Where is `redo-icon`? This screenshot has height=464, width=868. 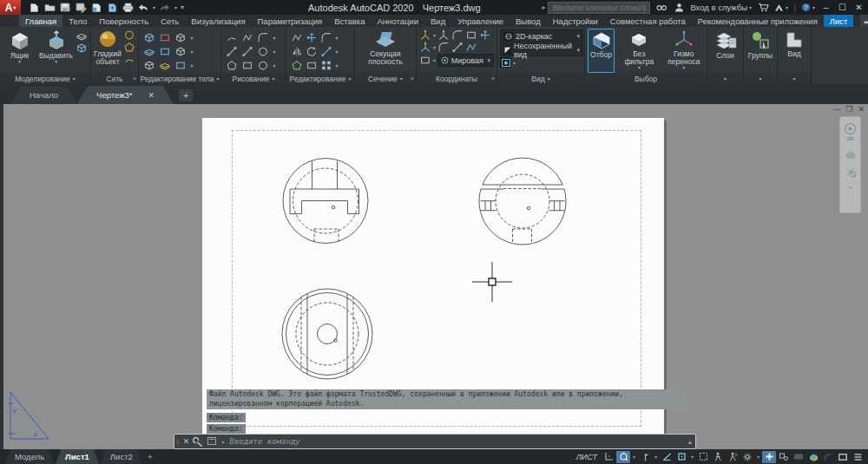 redo-icon is located at coordinates (165, 7).